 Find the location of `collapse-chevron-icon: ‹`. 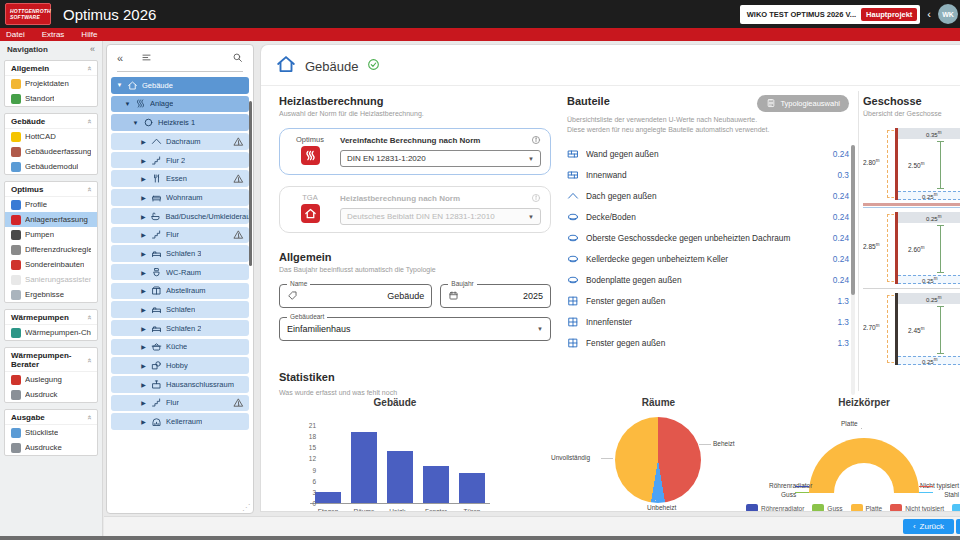

collapse-chevron-icon: ‹ is located at coordinates (929, 14).